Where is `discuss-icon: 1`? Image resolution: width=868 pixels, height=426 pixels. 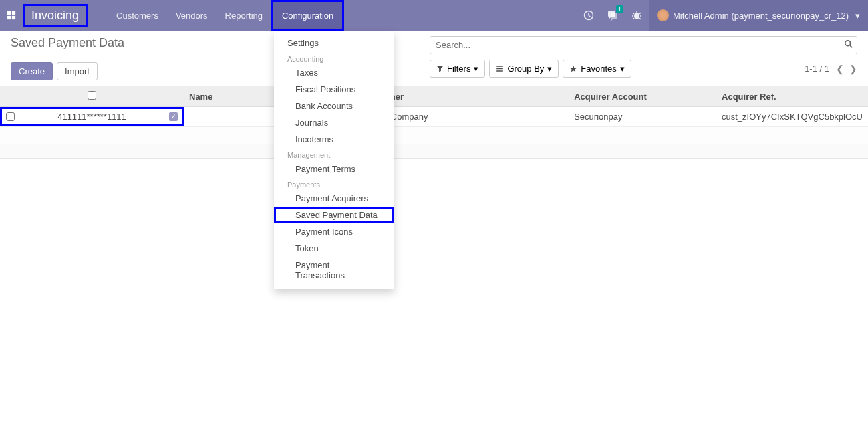 discuss-icon: 1 is located at coordinates (613, 15).